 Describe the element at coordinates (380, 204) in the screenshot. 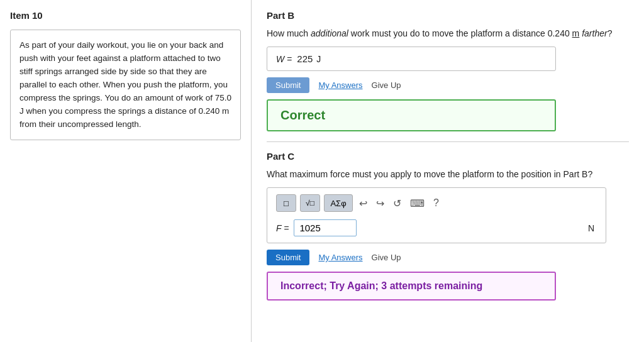

I see `redo-button: ↪` at that location.